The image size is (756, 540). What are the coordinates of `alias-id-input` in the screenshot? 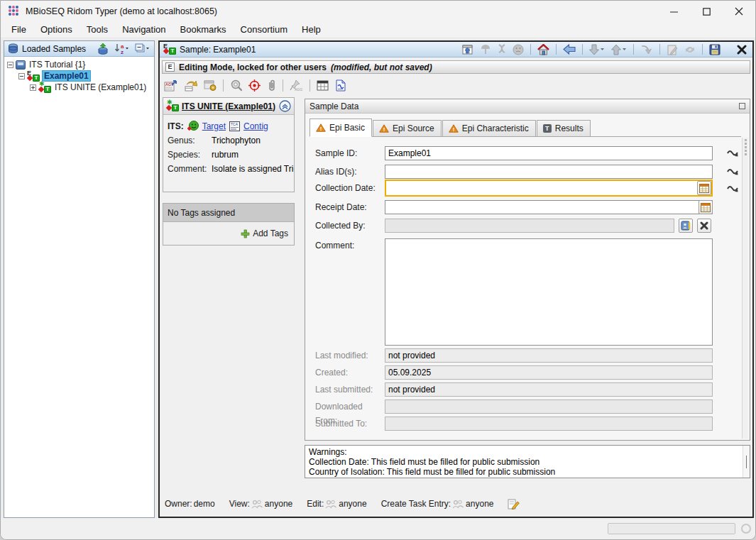 It's located at (549, 172).